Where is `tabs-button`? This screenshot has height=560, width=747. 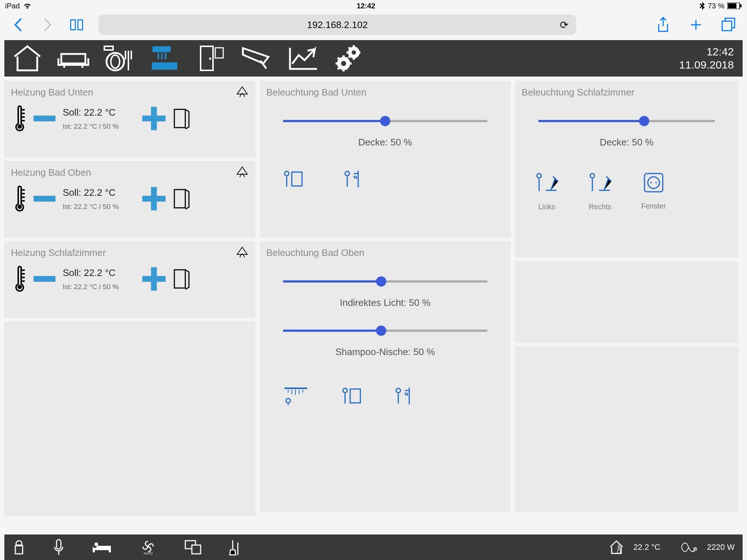 tabs-button is located at coordinates (729, 25).